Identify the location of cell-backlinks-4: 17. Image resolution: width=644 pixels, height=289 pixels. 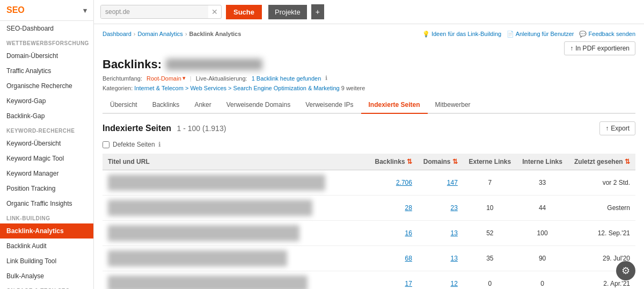
(393, 280).